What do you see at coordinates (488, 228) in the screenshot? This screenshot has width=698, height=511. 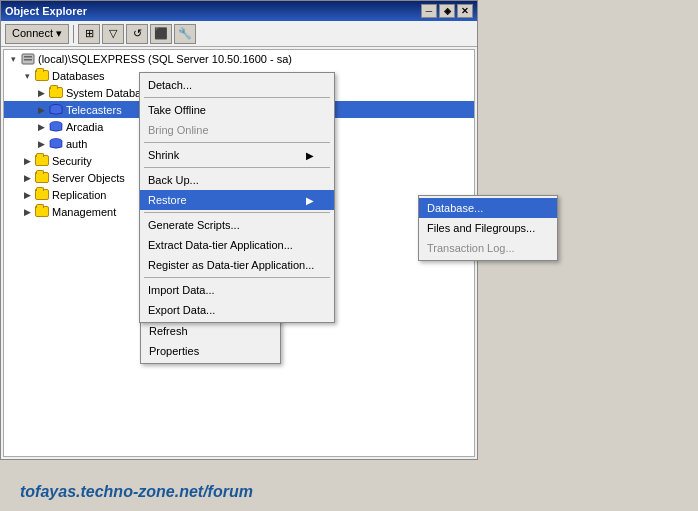 I see `restore-files-filegroups: Files and Filegroups...` at bounding box center [488, 228].